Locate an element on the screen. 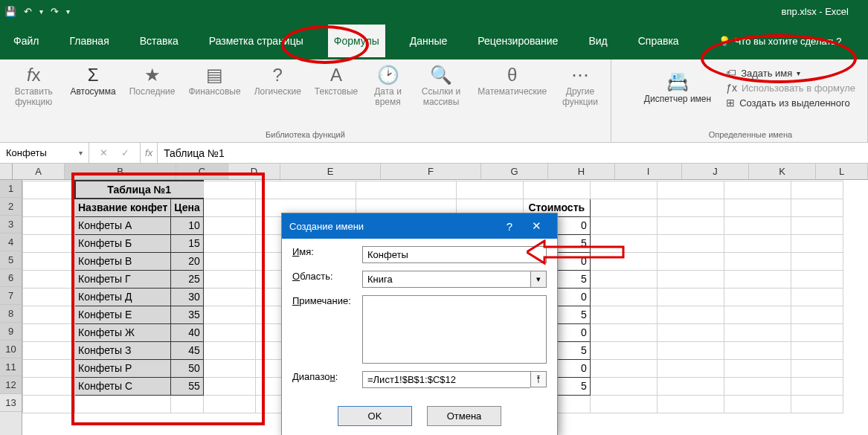 The height and width of the screenshot is (435, 868). row-header-11: 11 is located at coordinates (10, 367).